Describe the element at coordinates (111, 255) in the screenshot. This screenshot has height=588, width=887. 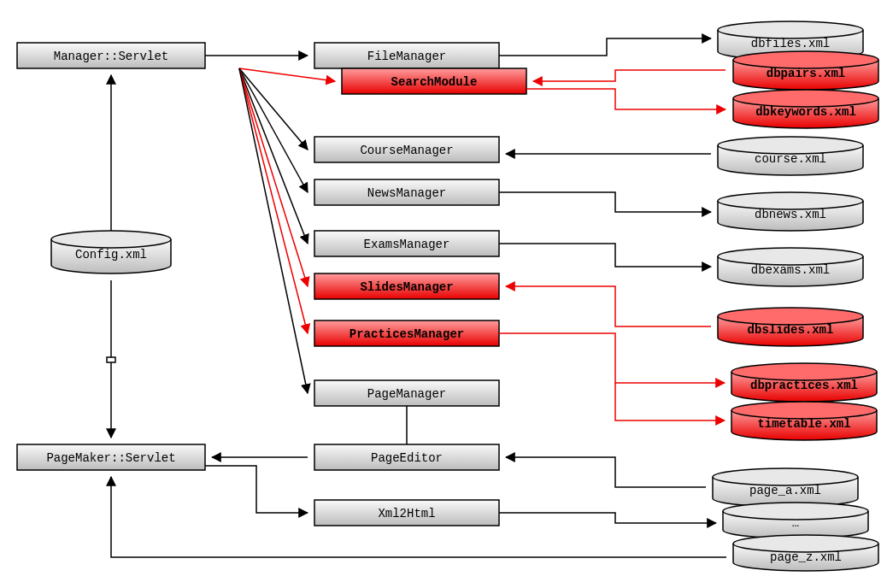
I see `config-label: Config.xml` at that location.